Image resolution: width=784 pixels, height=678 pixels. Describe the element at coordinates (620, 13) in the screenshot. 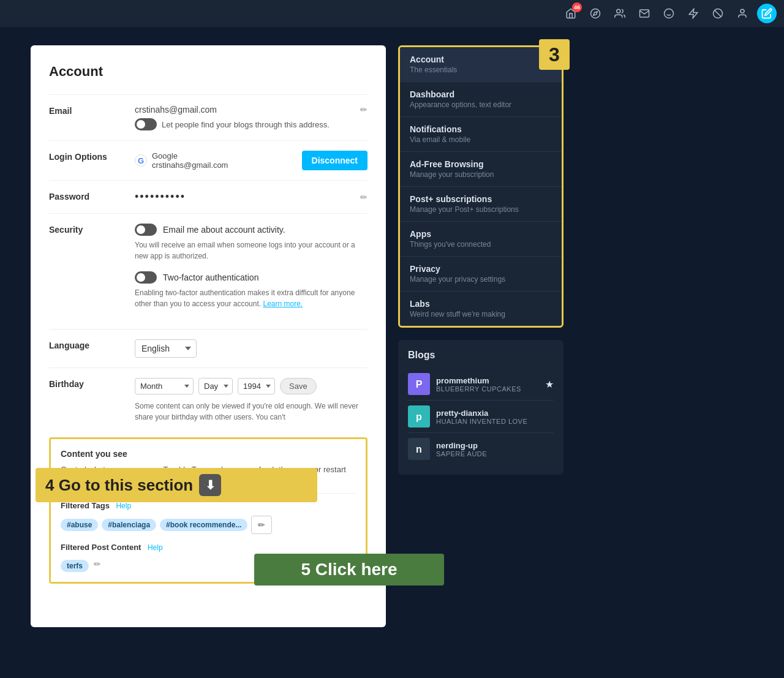

I see `community-icon` at that location.